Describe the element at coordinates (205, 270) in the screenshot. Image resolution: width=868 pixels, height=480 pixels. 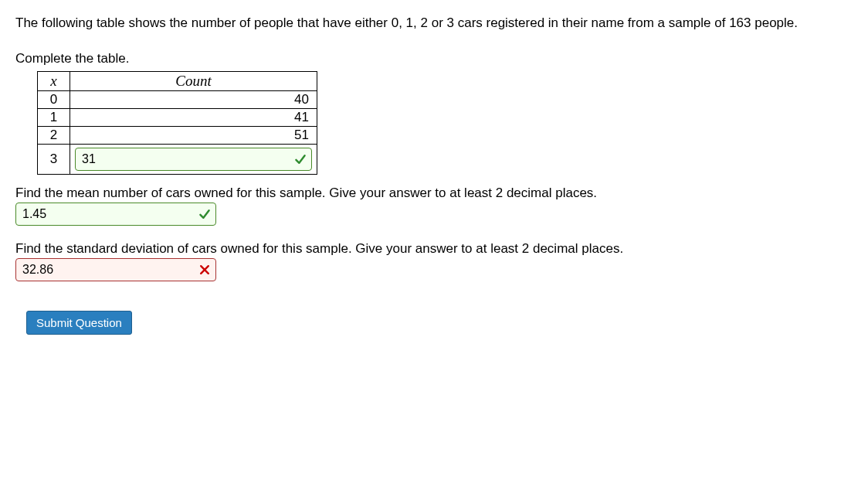
I see `cross-icon` at that location.